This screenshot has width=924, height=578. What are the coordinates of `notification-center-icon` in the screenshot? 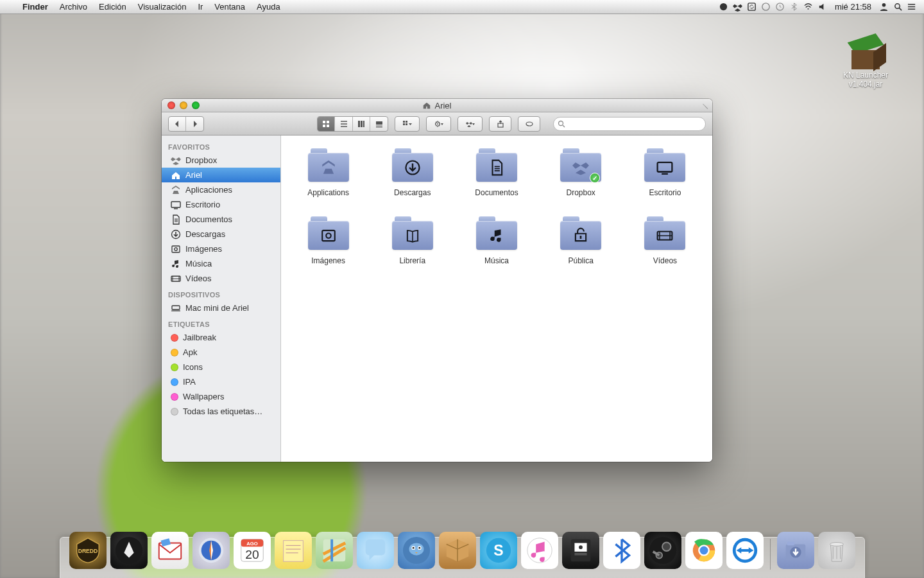 It's located at (912, 7).